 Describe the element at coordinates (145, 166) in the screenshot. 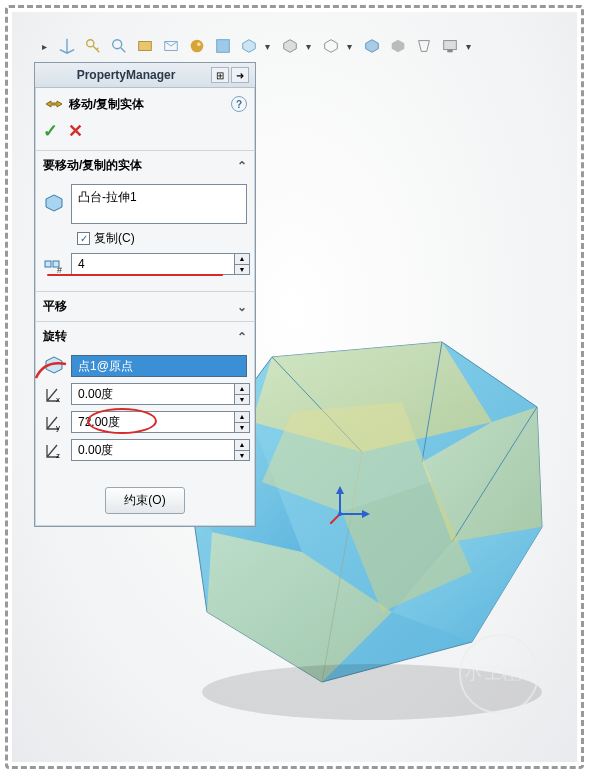

I see `section-bodies-header: 要移动/复制的实体 ⌃` at that location.